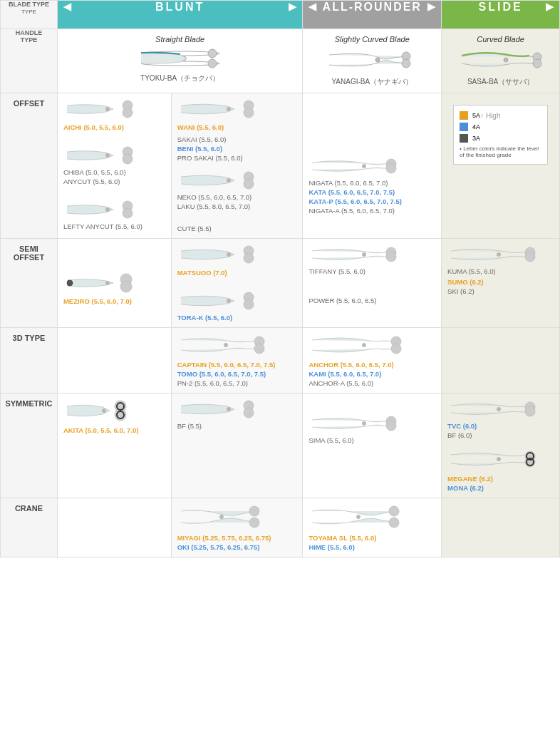 This screenshot has width=560, height=730. What do you see at coordinates (114, 227) in the screenshot?
I see `leftyanycut-name: LEFTY ANYCUT (5.5, 6.0)` at bounding box center [114, 227].